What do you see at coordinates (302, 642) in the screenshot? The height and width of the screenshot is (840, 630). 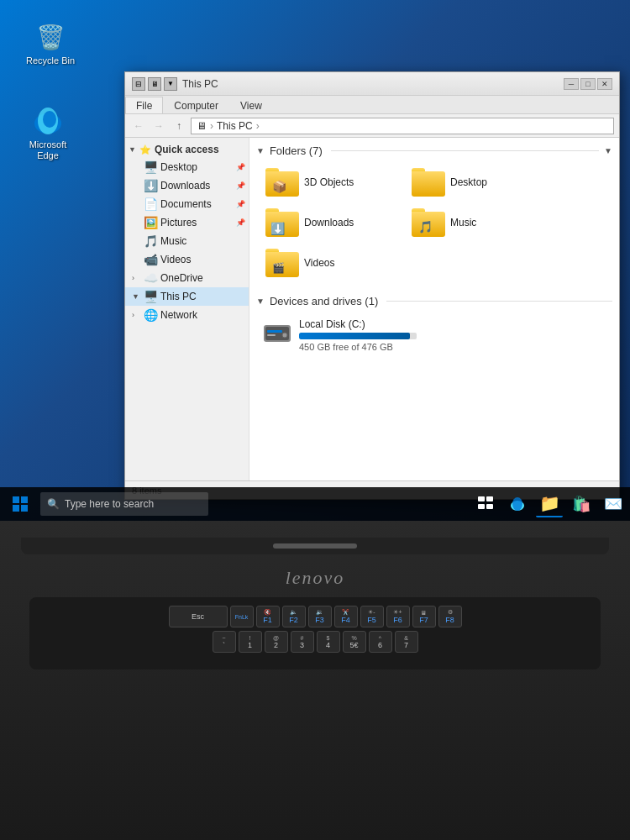 I see `key-3: #3` at bounding box center [302, 642].